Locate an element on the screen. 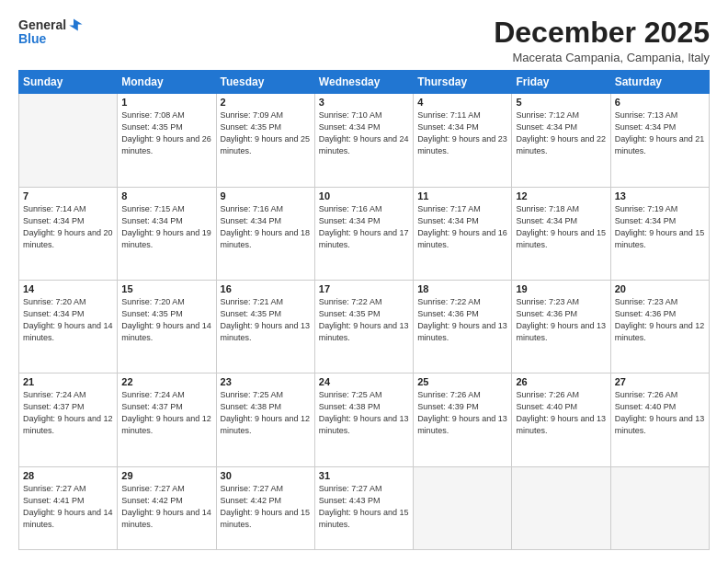 This screenshot has width=728, height=563. day-info: Sunrise: 7:26 AMSunset: 4:39 PMDaylight:… is located at coordinates (462, 413).